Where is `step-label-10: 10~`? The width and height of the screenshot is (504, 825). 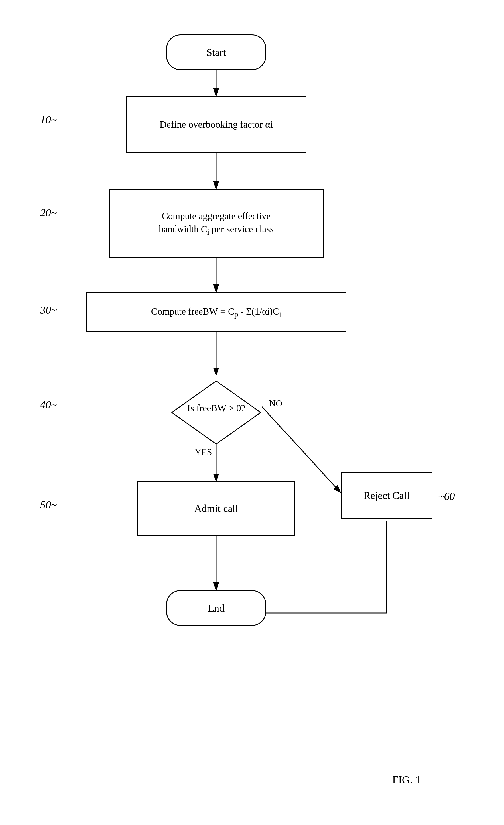 step-label-10: 10~ is located at coordinates (49, 120).